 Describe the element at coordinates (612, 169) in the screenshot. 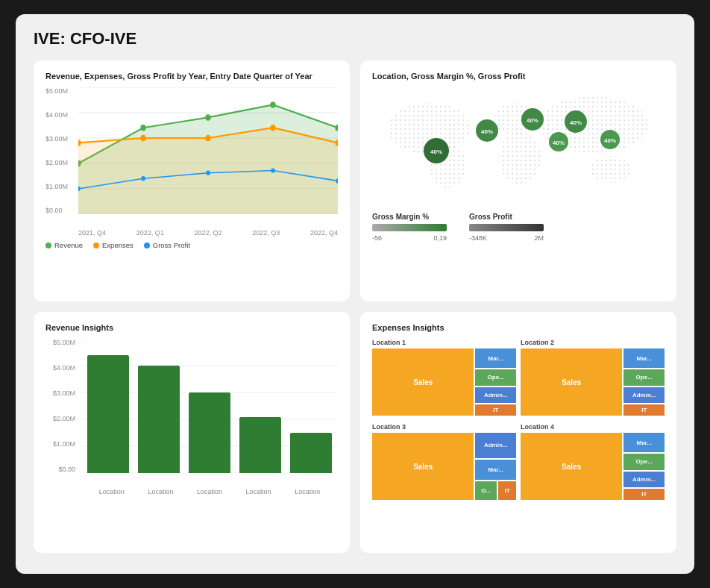

I see `continent-australia` at that location.